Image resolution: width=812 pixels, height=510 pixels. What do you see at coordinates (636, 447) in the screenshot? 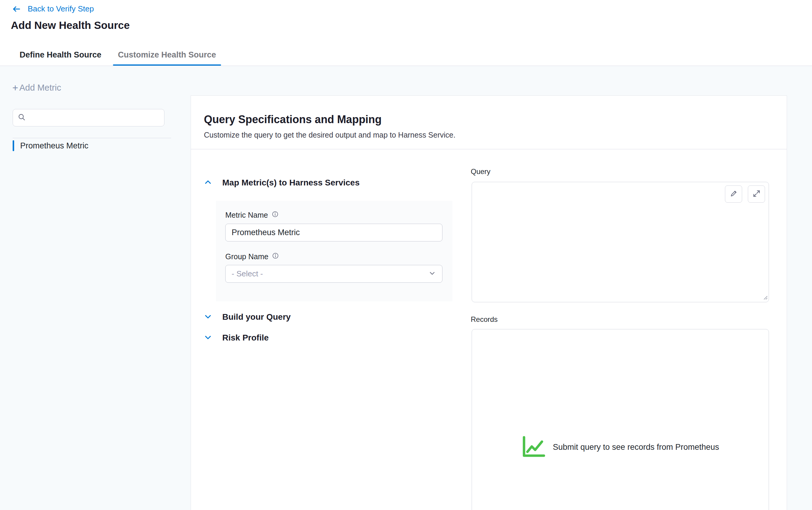
I see `records-empty-message: Submit query to see records from Prometh…` at bounding box center [636, 447].